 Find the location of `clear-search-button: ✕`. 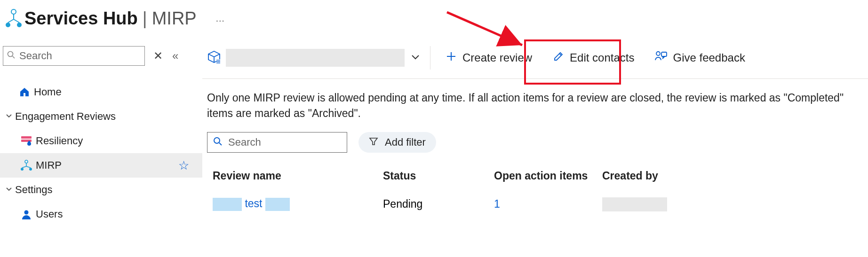

clear-search-button: ✕ is located at coordinates (158, 56).